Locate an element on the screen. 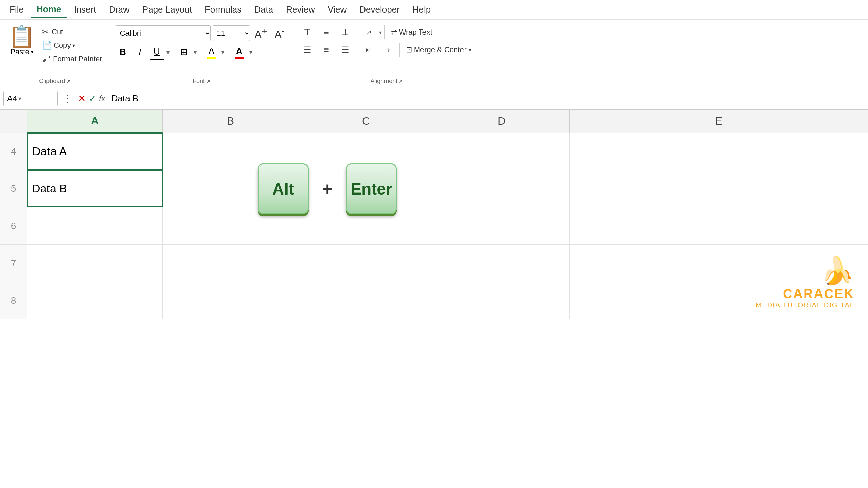 Image resolution: width=868 pixels, height=488 pixels. cell-b7 is located at coordinates (231, 263).